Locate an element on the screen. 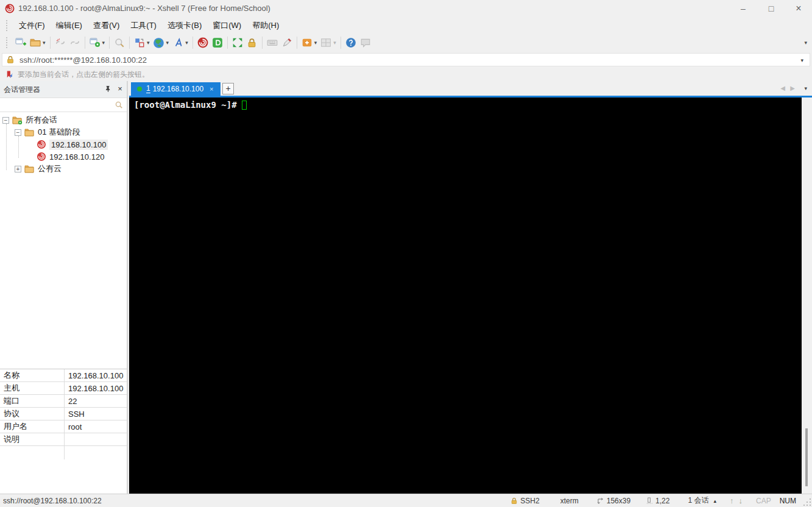 The height and width of the screenshot is (507, 812). prop-value-protocol: SSH is located at coordinates (95, 414).